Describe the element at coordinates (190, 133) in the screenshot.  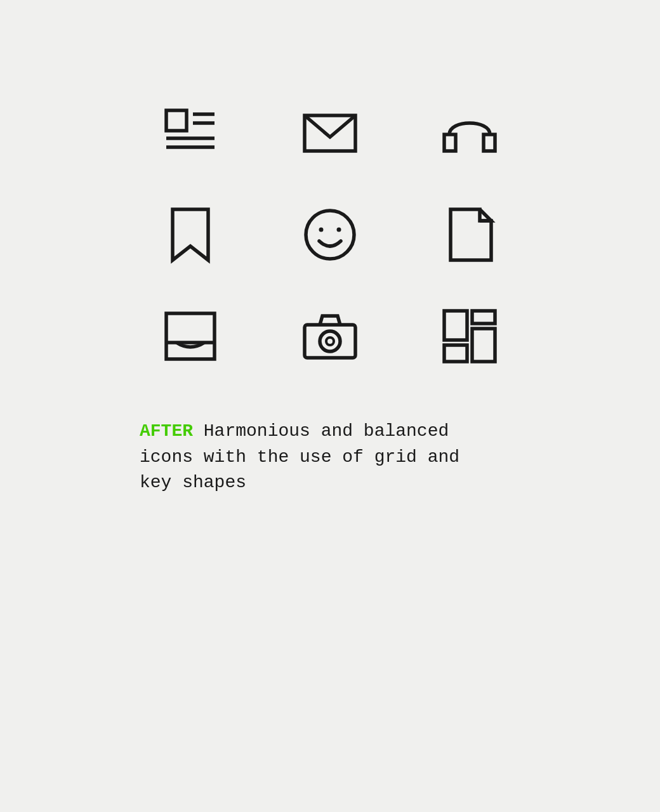
I see `article-icon` at that location.